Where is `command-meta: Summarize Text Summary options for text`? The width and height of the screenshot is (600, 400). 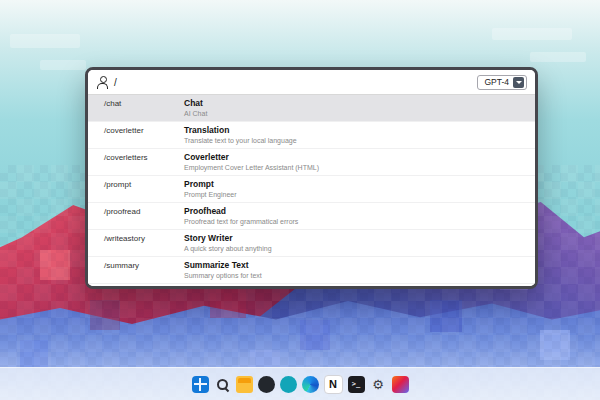
command-meta: Summarize Text Summary options for text is located at coordinates (354, 270).